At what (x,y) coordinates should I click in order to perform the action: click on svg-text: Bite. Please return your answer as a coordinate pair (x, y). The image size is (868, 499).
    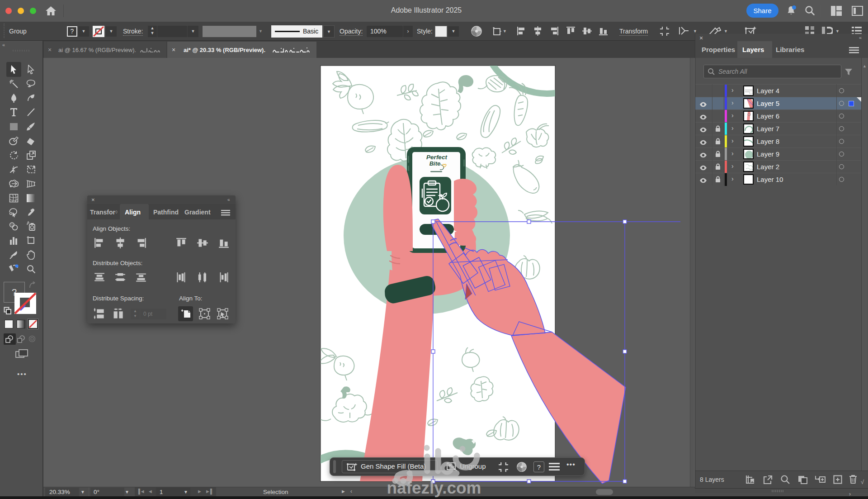
    Looking at the image, I should click on (435, 164).